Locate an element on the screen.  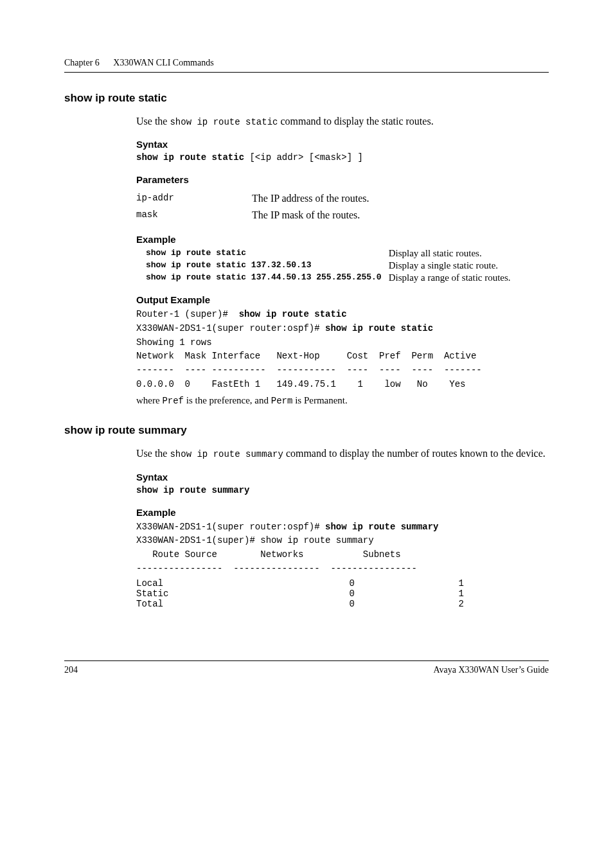
section-heading-static: show ip route static is located at coordinates (306, 98).